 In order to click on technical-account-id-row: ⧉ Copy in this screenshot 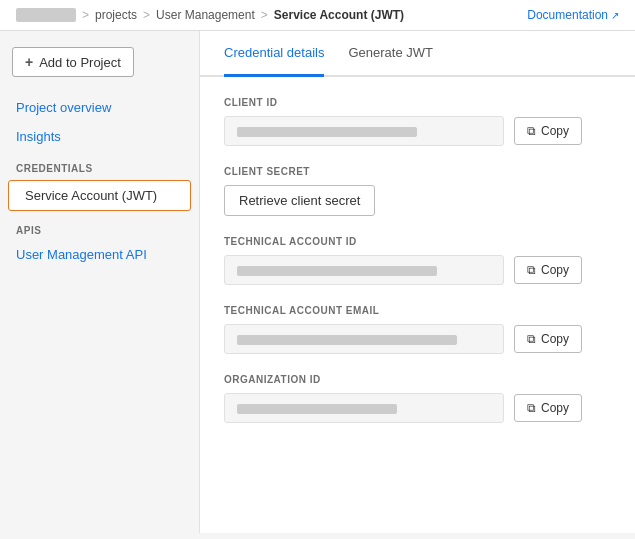, I will do `click(418, 270)`.